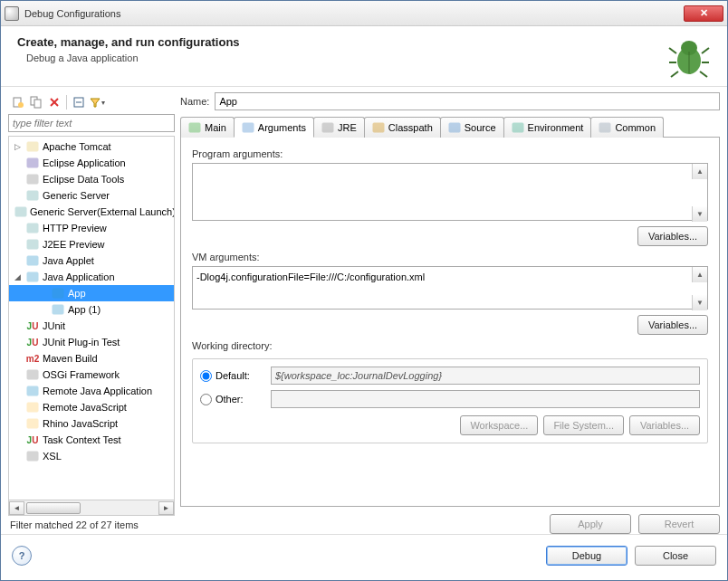  Describe the element at coordinates (402, 127) in the screenshot. I see `tab-classpath: Classpath` at that location.